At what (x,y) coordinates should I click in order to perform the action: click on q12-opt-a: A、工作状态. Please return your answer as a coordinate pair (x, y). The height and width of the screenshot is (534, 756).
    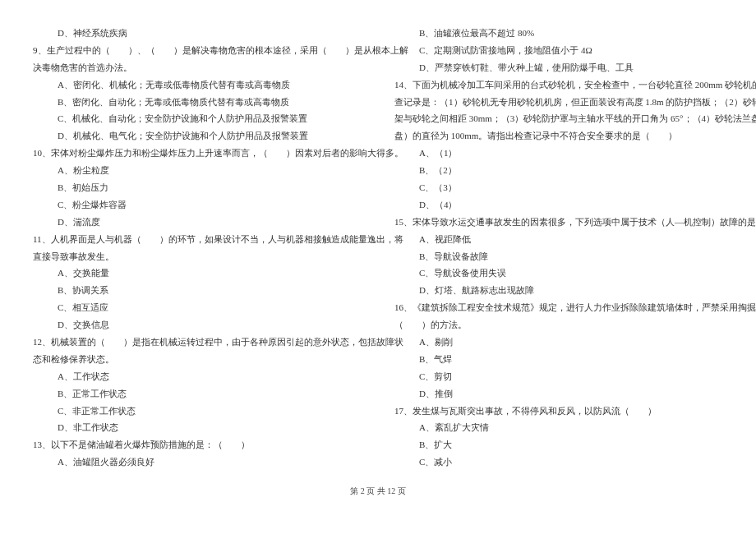
    Looking at the image, I should click on (197, 376).